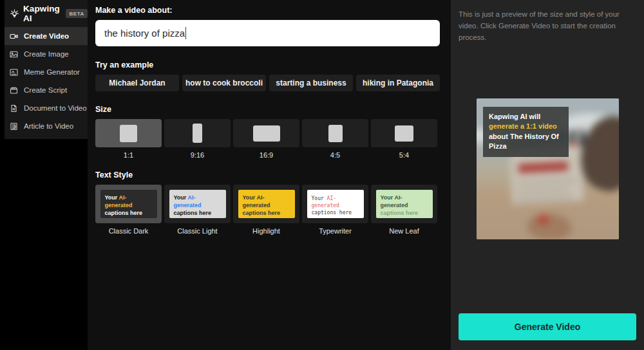  I want to click on sidebar-item-label: Meme Generator, so click(52, 72).